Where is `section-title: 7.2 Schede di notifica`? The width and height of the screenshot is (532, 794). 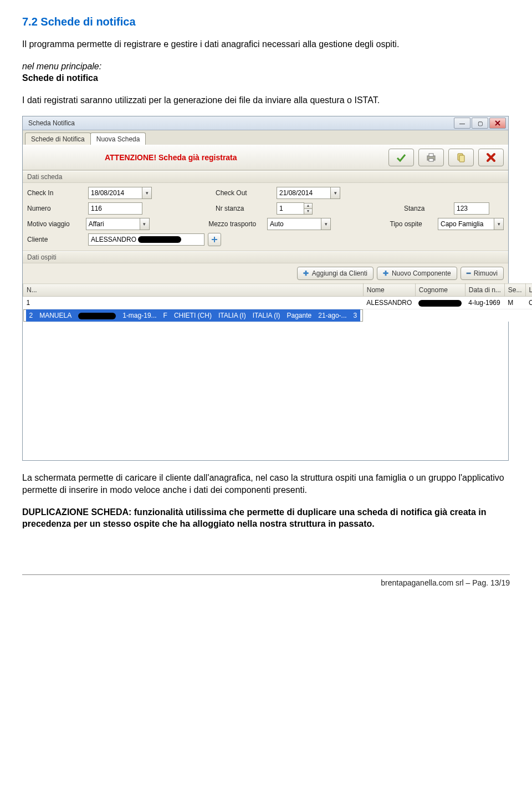 section-title: 7.2 Schede di notifica is located at coordinates (266, 22).